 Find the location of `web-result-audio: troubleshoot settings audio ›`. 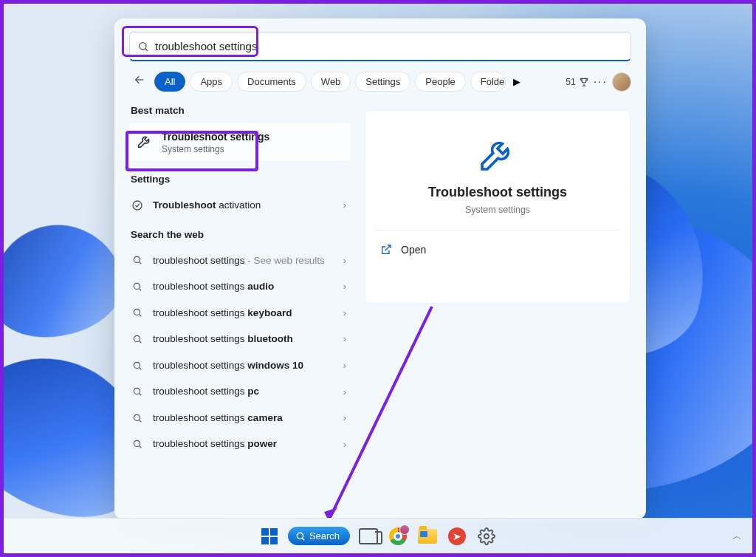

web-result-audio: troubleshoot settings audio › is located at coordinates (240, 287).